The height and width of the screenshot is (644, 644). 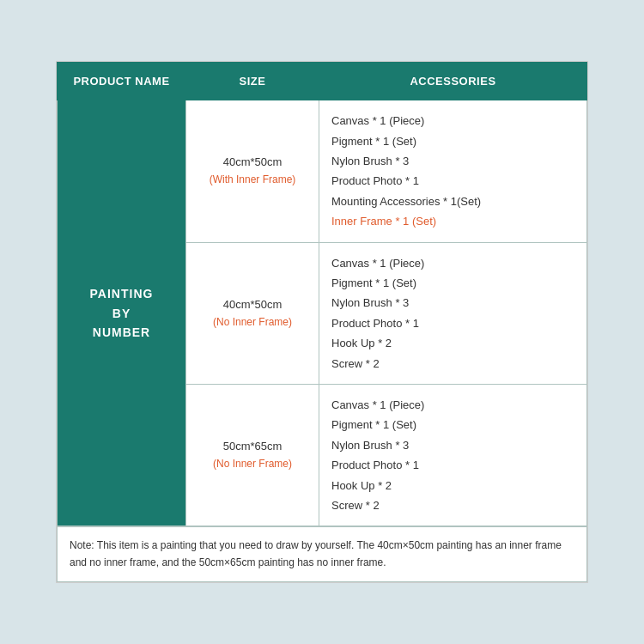 What do you see at coordinates (252, 447) in the screenshot?
I see `size-main-2: 50cm*65cm` at bounding box center [252, 447].